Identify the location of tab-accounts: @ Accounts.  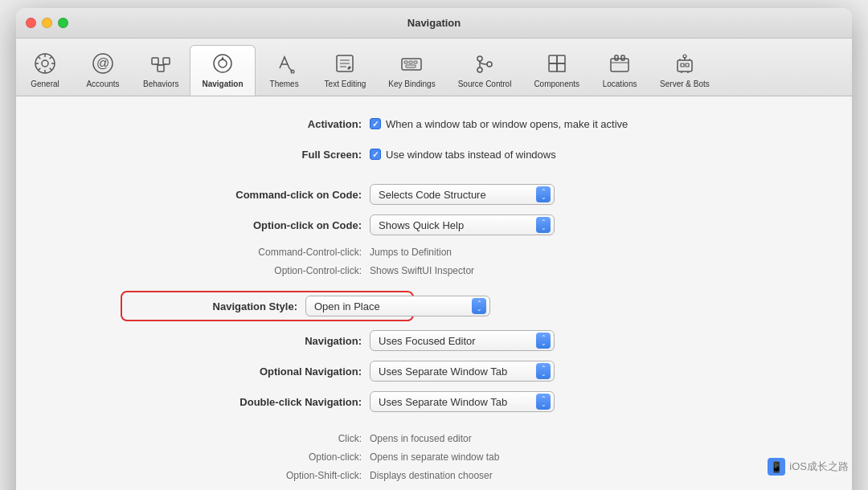
(103, 71).